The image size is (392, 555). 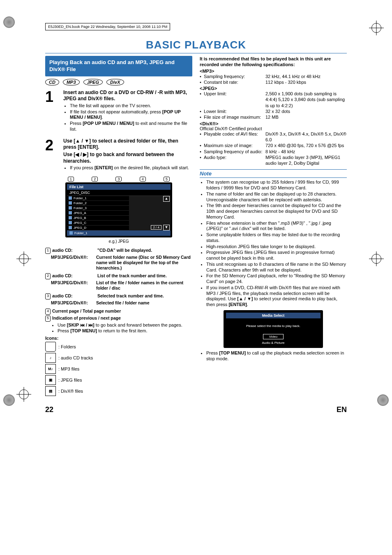 I want to click on spec-jpeg-head: <JPEG>, so click(x=273, y=88).